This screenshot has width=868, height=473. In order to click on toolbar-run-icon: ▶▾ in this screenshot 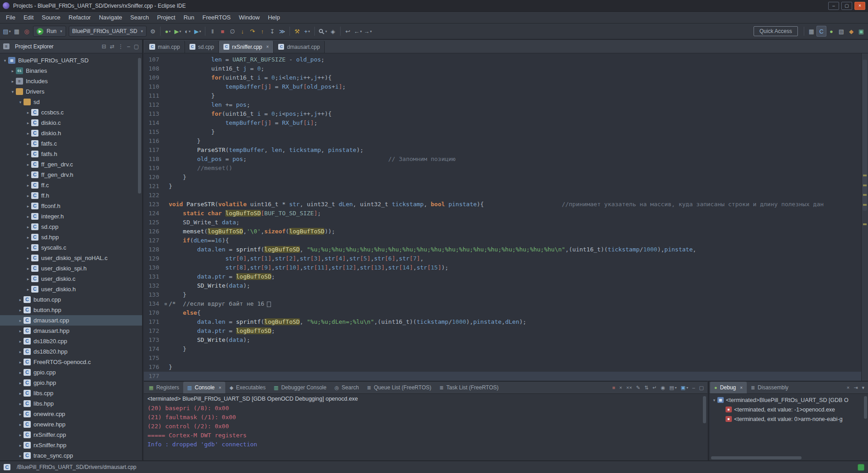, I will do `click(178, 31)`.